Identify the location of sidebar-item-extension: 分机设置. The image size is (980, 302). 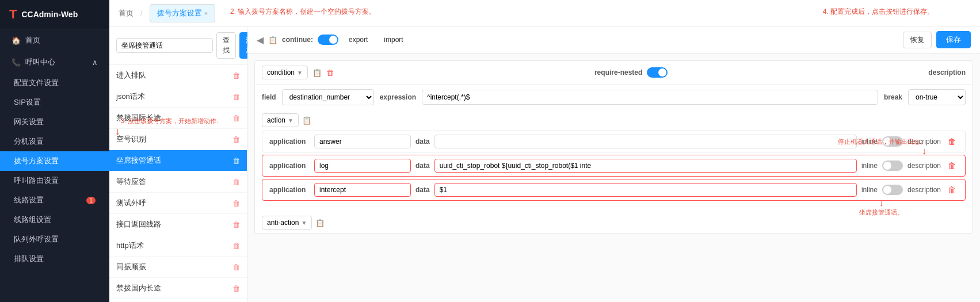
(55, 142).